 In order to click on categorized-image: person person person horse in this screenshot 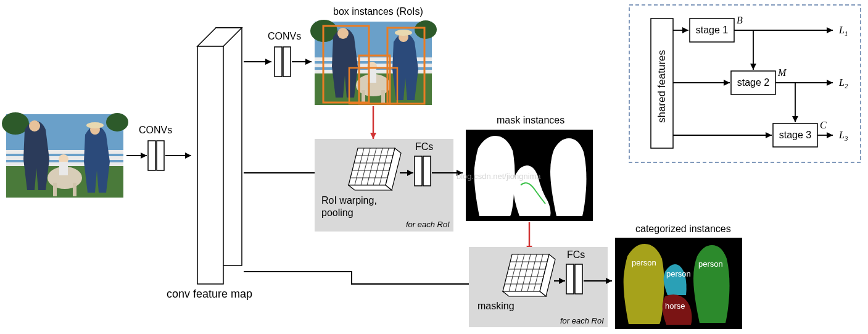, I will do `click(679, 283)`.